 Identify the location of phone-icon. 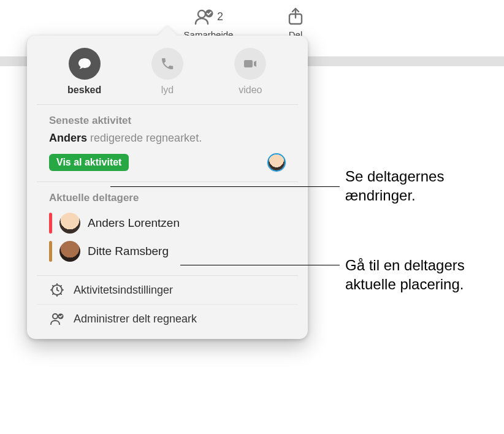
(167, 64).